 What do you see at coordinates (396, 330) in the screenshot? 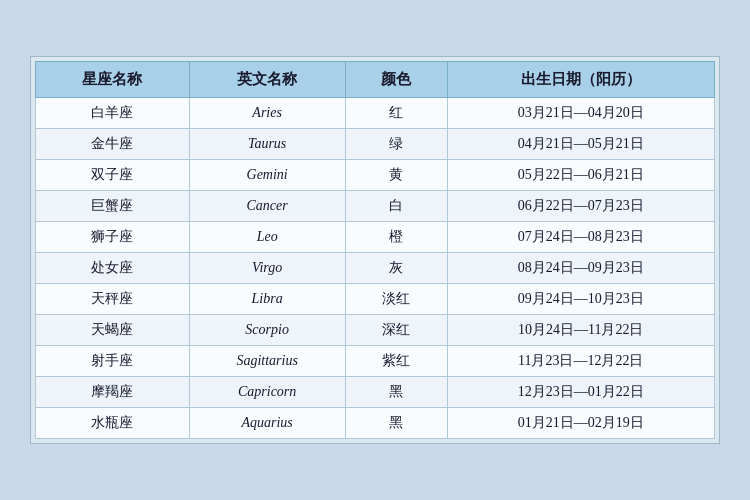
I see `cell-color: 深红` at bounding box center [396, 330].